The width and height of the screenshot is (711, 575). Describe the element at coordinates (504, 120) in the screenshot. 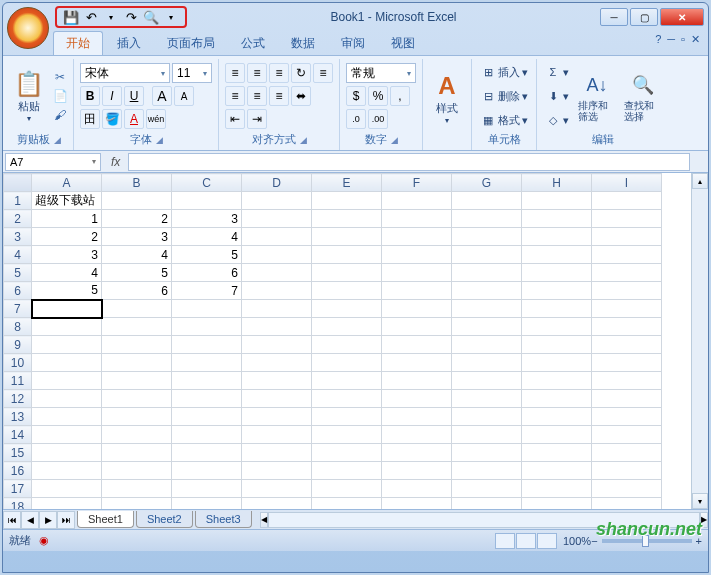

I see `format-cells: ▦格式 ▾` at that location.